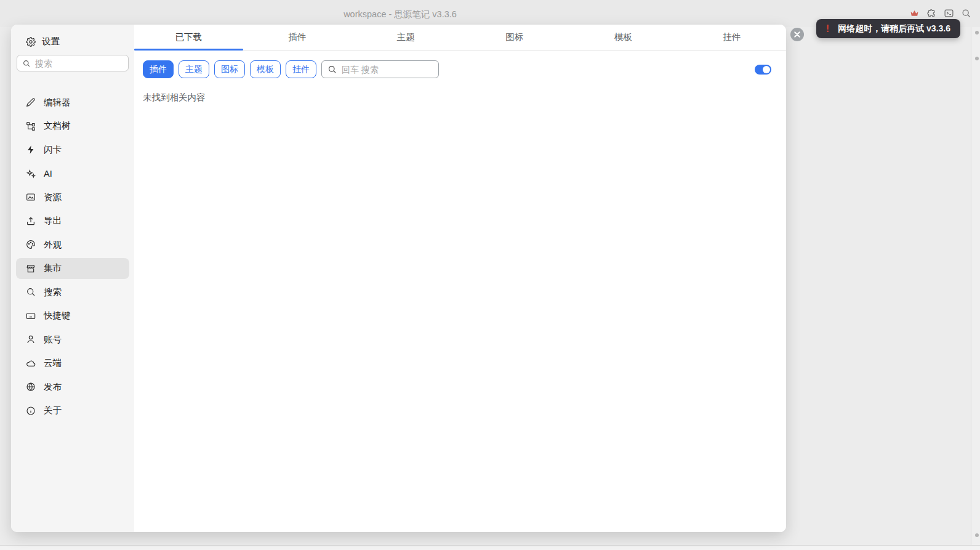  Describe the element at coordinates (73, 102) in the screenshot. I see `sidebar-item-editor: 编辑器` at that location.